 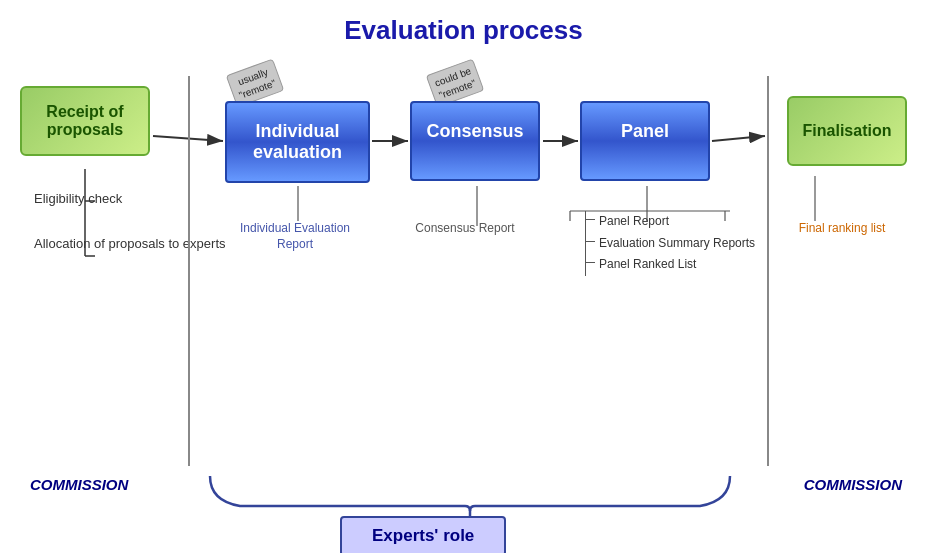 I want to click on right-divider-line, so click(x=768, y=271).